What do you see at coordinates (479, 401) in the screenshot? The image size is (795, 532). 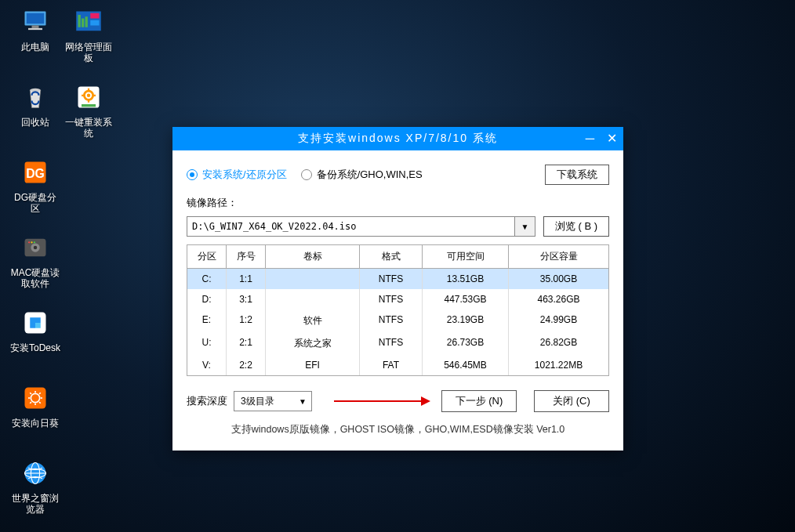 I see `next-button: 下一步 (N)` at bounding box center [479, 401].